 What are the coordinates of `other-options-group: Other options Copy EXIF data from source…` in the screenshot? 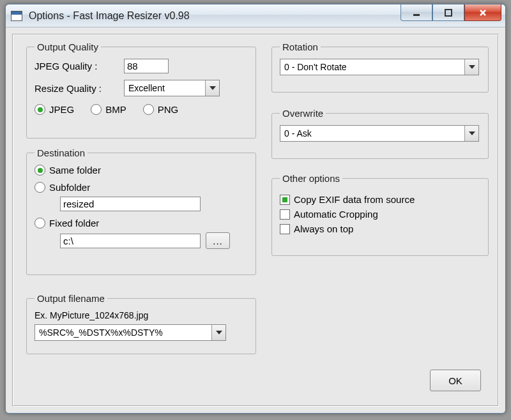 It's located at (380, 214).